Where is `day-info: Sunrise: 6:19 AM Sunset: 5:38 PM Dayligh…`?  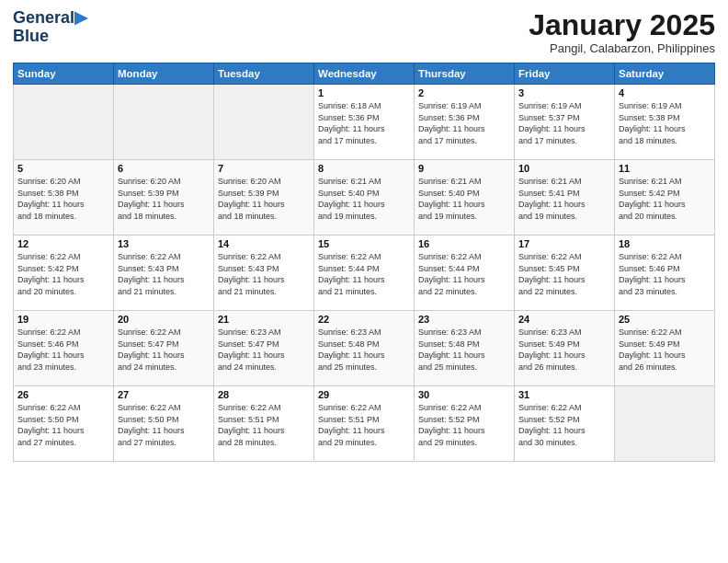 day-info: Sunrise: 6:19 AM Sunset: 5:38 PM Dayligh… is located at coordinates (665, 123).